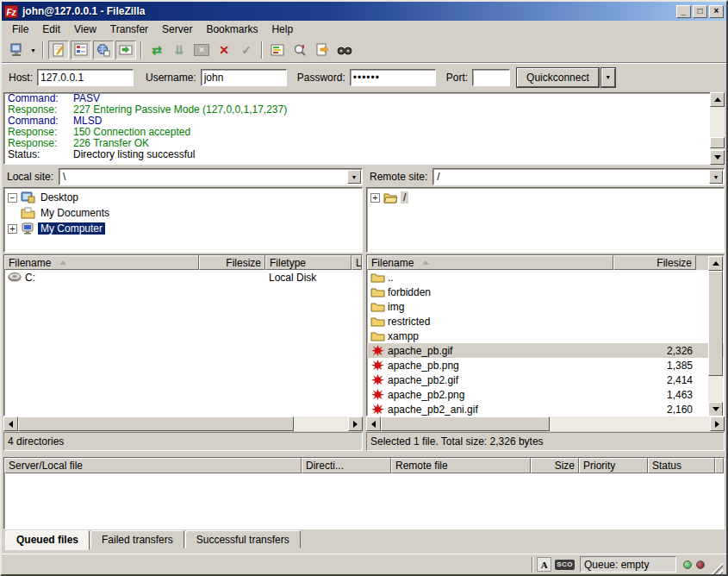 Image resolution: width=728 pixels, height=576 pixels. Describe the element at coordinates (322, 50) in the screenshot. I see `filter-icon` at that location.